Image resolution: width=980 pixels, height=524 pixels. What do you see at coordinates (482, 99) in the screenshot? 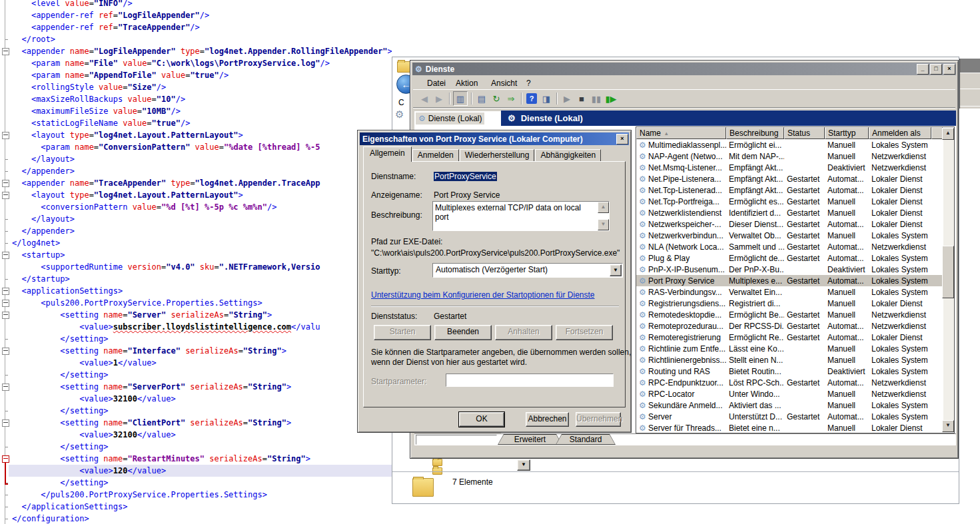
I see `properties-icon: ▤` at bounding box center [482, 99].